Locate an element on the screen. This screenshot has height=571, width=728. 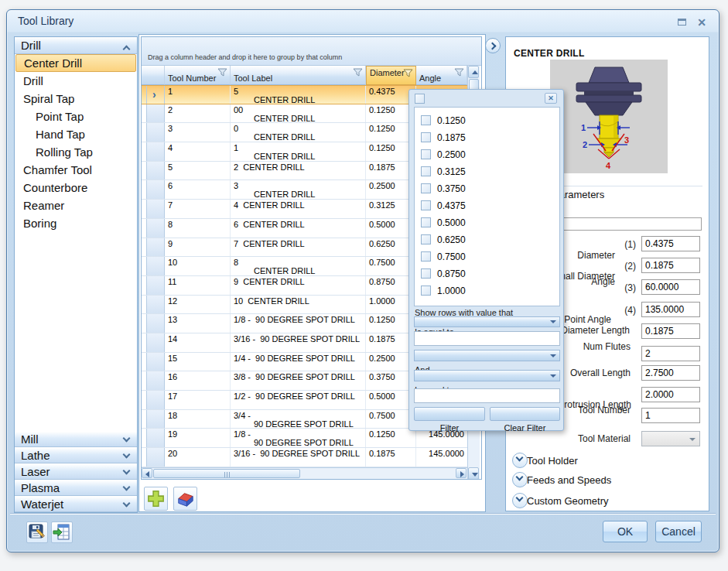
condition-2-value-input is located at coordinates (487, 396).